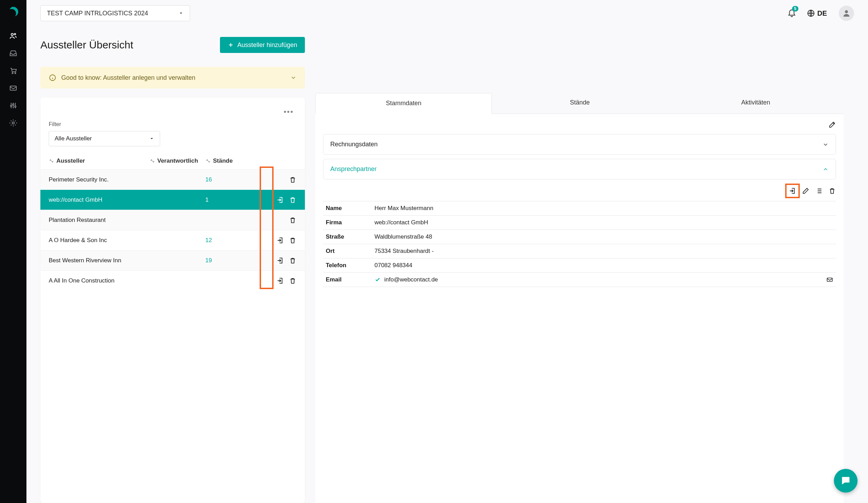  Describe the element at coordinates (826, 169) in the screenshot. I see `chevron-up-icon` at that location.